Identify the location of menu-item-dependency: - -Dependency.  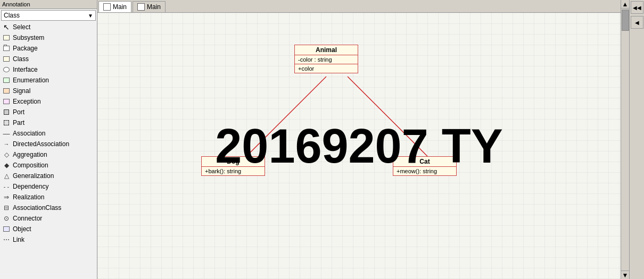
(48, 187).